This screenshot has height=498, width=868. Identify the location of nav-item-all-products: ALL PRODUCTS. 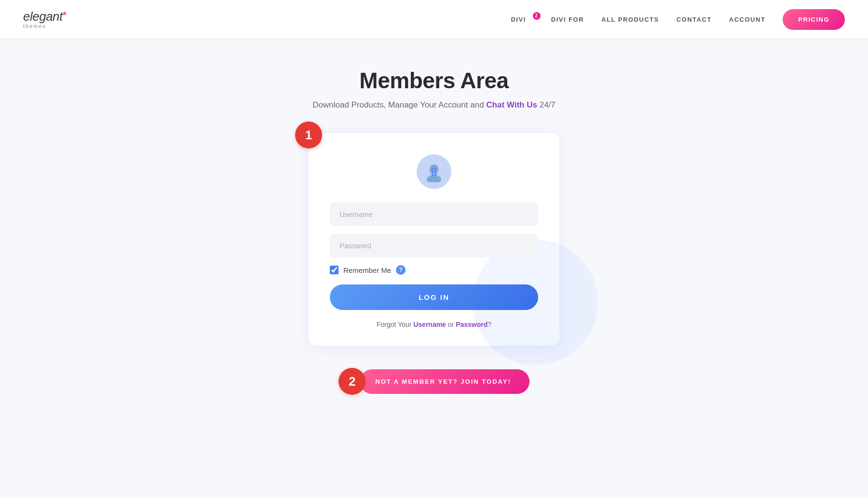
(630, 19).